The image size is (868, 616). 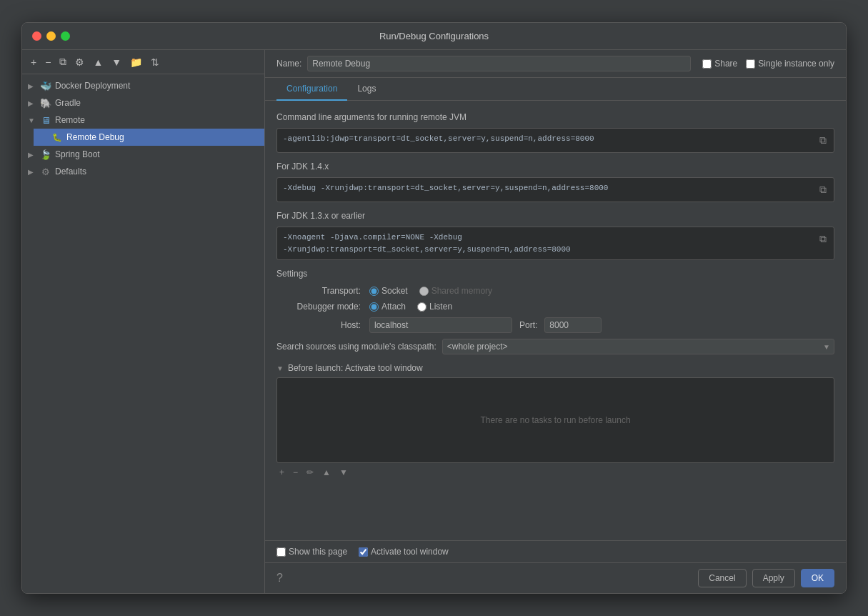 I want to click on move-down-button: ▼, so click(x=116, y=62).